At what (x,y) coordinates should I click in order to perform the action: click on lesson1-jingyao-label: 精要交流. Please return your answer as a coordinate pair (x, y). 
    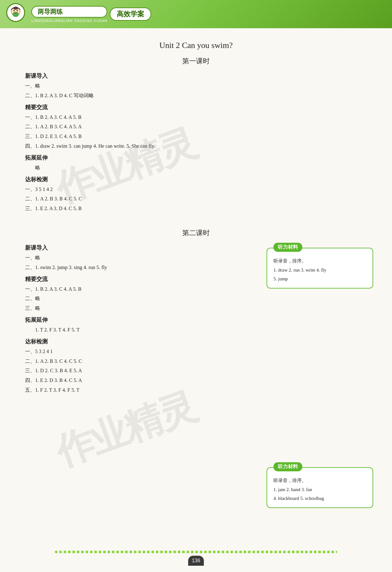
    Looking at the image, I should click on (196, 107).